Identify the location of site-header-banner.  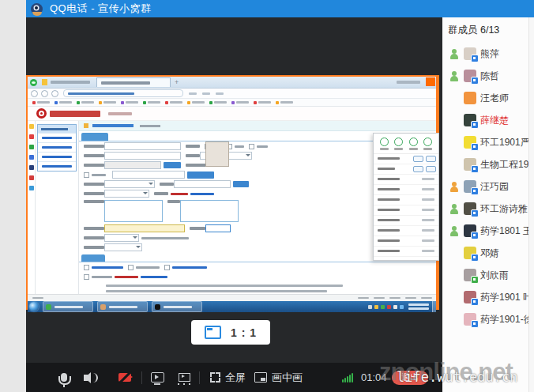
(232, 114).